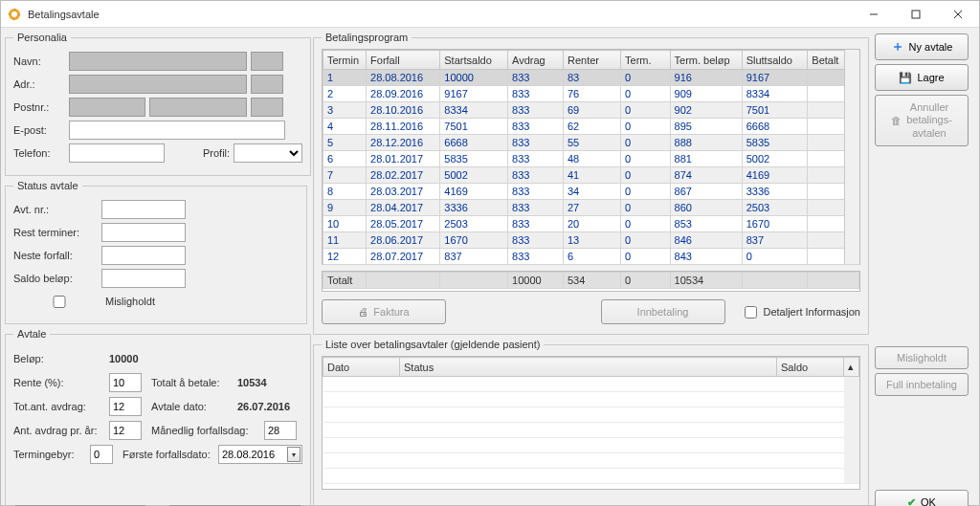  Describe the element at coordinates (874, 14) in the screenshot. I see `minimize-button` at that location.